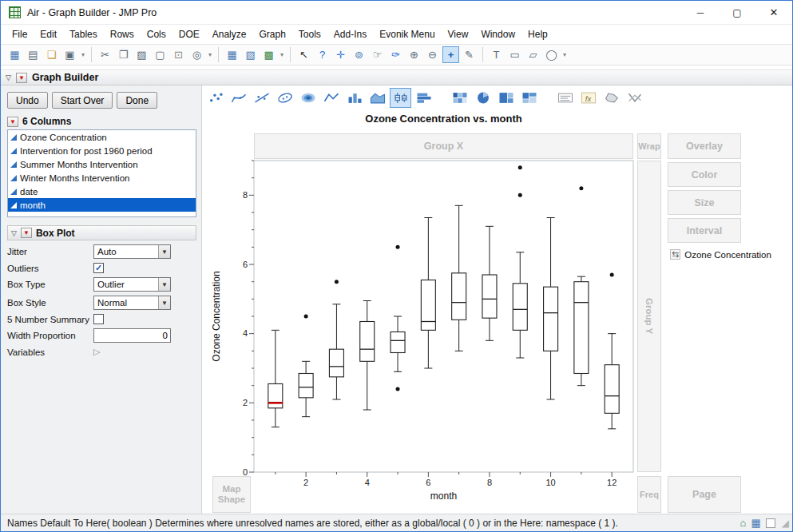  What do you see at coordinates (444, 146) in the screenshot?
I see `drop-zone-group-x: Group X` at bounding box center [444, 146].